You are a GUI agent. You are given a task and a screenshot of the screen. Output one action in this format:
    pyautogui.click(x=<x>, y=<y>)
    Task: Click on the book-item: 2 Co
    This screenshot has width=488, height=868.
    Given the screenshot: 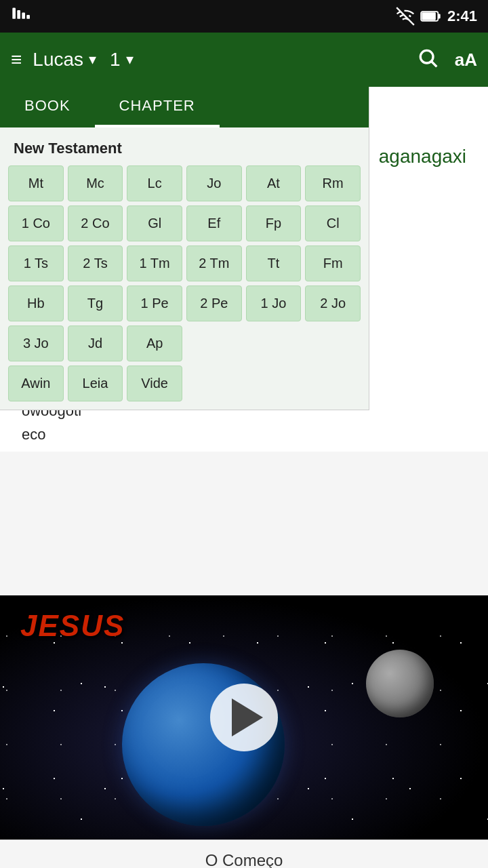 What is the action you would take?
    pyautogui.click(x=96, y=224)
    